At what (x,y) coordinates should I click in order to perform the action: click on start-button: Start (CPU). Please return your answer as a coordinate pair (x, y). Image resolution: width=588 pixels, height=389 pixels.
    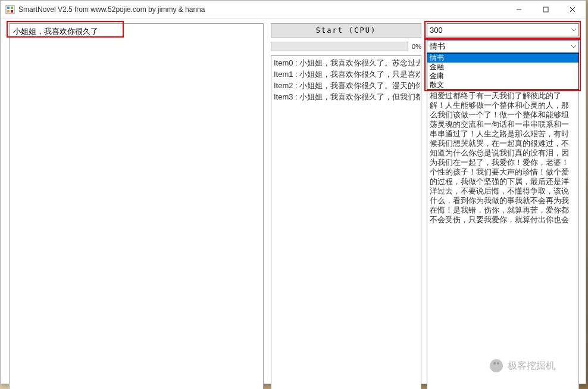
    Looking at the image, I should click on (346, 30).